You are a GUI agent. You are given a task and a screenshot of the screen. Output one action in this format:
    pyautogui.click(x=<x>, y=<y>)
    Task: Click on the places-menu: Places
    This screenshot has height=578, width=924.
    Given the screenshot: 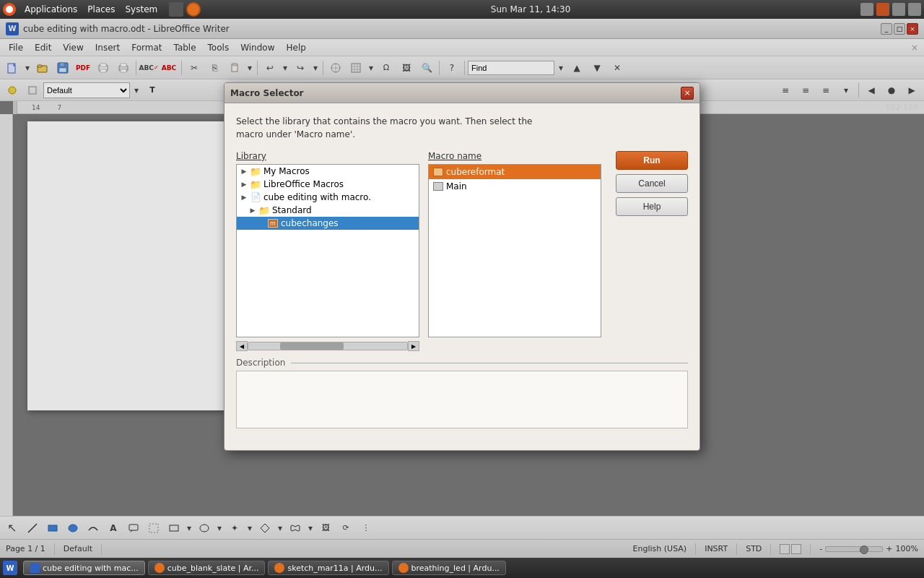 What is the action you would take?
    pyautogui.click(x=101, y=9)
    